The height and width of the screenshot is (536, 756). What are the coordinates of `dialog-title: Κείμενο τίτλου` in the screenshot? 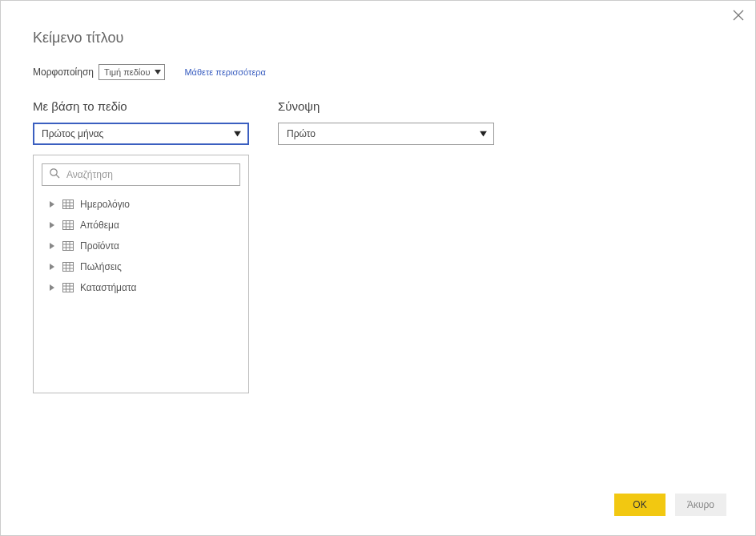 It's located at (378, 24).